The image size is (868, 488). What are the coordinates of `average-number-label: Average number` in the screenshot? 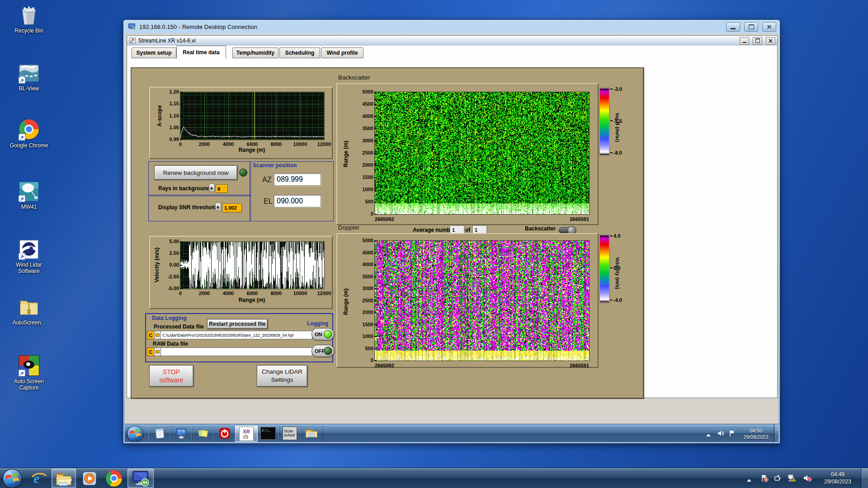 It's located at (434, 230).